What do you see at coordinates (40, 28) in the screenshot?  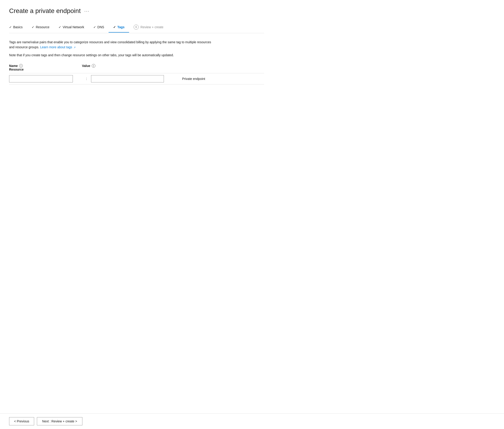 I see `tab-resource: ✓ Resource` at bounding box center [40, 28].